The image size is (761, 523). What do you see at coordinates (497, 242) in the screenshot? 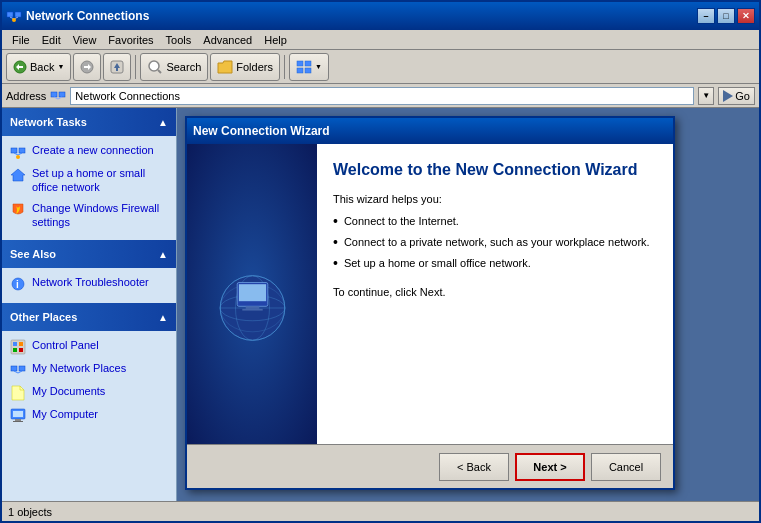
I see `wizard-bullet-2-text: Connect to a private network, such as yo…` at bounding box center [497, 242].